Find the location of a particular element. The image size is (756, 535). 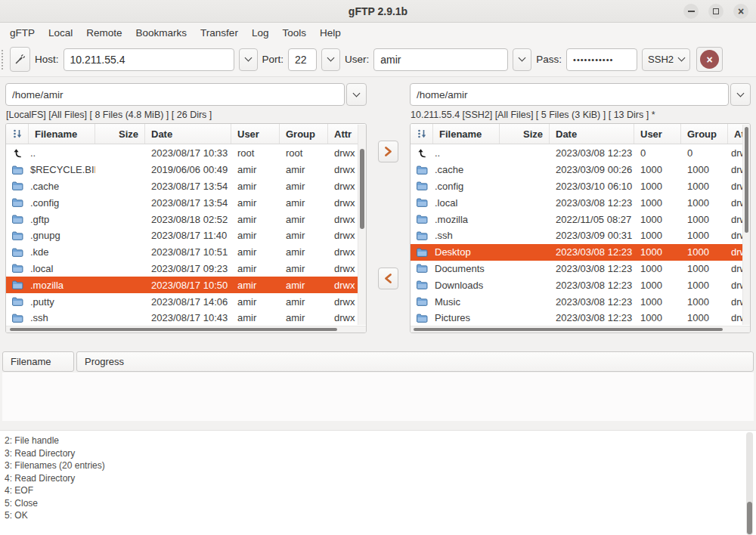

log-line: 4: Read Directory is located at coordinates (380, 479).